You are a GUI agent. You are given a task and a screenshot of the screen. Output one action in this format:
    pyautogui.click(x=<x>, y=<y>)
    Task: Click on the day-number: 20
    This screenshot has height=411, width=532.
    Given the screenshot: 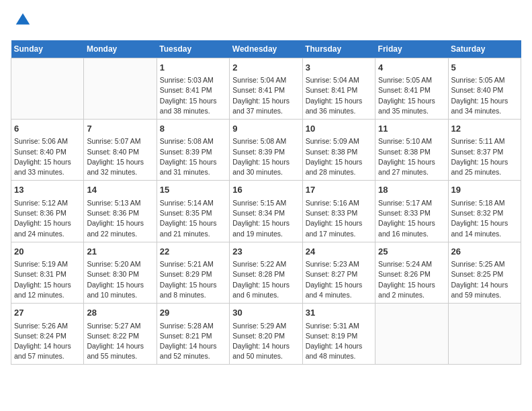 What is the action you would take?
    pyautogui.click(x=47, y=252)
    